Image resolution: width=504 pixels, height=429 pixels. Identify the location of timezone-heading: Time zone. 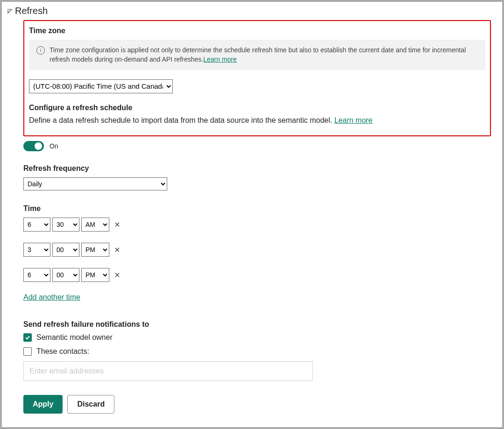
(257, 31).